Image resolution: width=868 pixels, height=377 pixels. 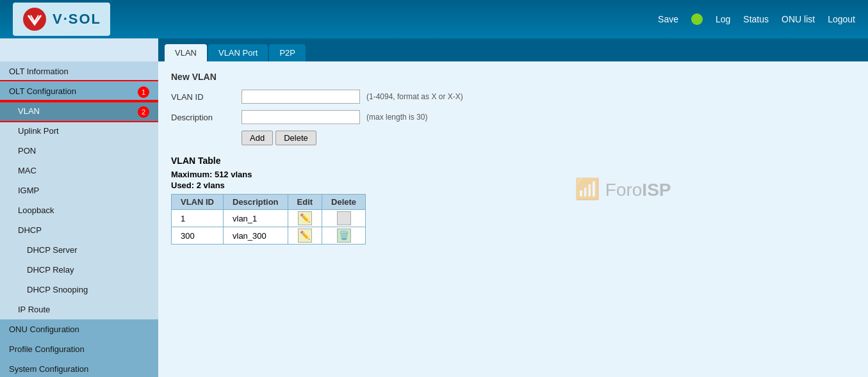 I want to click on logout-link: Logout, so click(x=842, y=19).